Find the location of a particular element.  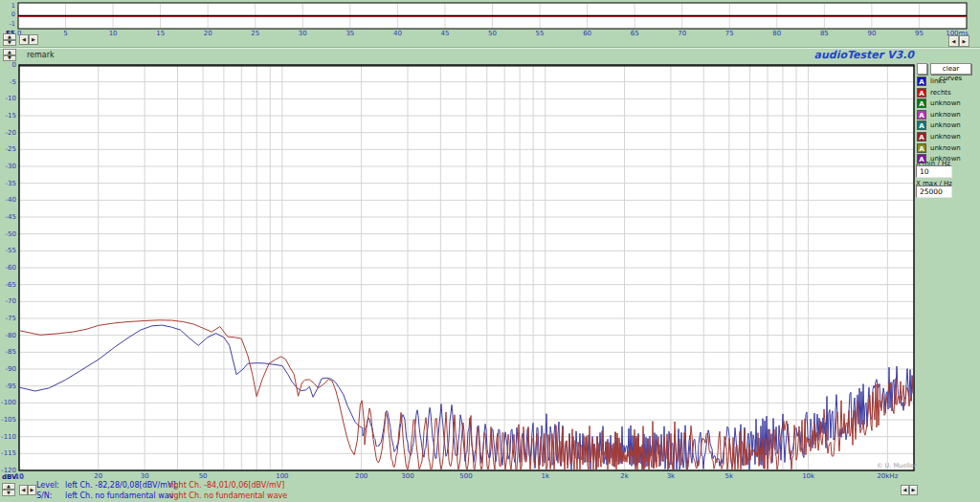

strip-amplitude-label: -1 is located at coordinates (10, 24).